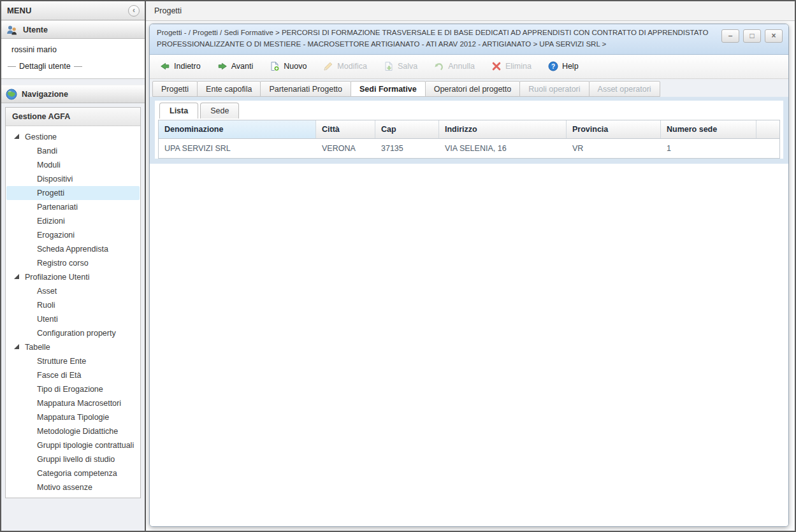  What do you see at coordinates (134, 11) in the screenshot?
I see `sidebar-collapse-button: ‹` at bounding box center [134, 11].